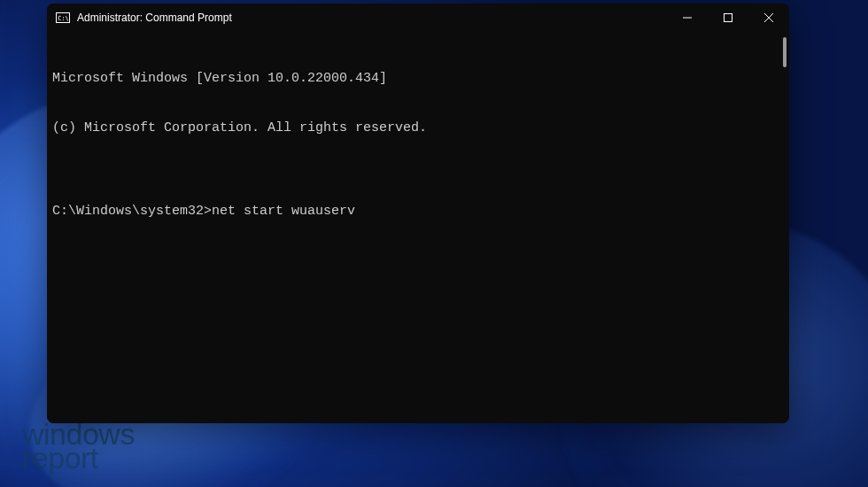  Describe the element at coordinates (360, 211) in the screenshot. I see `text-cursor` at that location.